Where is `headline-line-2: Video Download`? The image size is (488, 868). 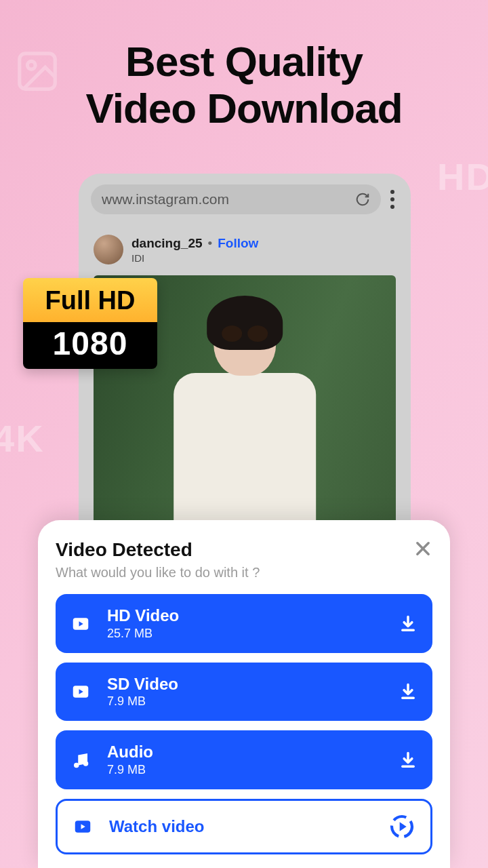
headline-line-2: Video Download is located at coordinates (244, 108).